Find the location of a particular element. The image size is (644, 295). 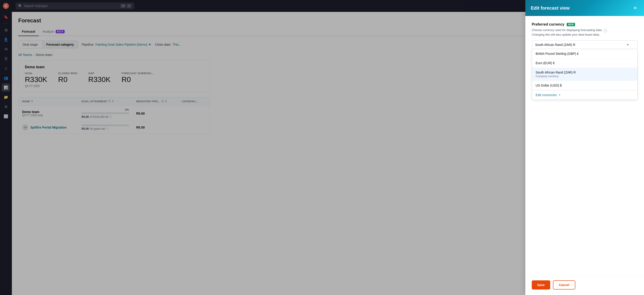

currency-option-gbp: British Pound Sterling (GBP) £ is located at coordinates (585, 54).